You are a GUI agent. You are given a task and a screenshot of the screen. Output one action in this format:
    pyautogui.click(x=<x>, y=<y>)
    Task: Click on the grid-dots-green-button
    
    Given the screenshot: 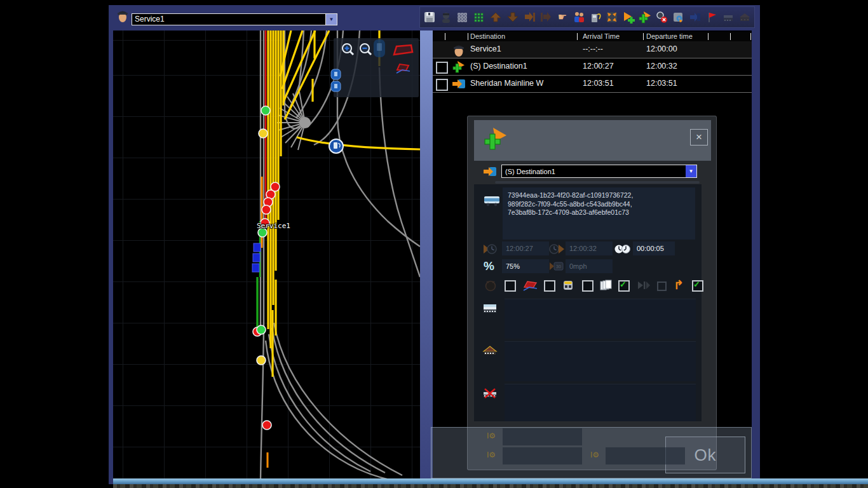 What is the action you would take?
    pyautogui.click(x=479, y=17)
    